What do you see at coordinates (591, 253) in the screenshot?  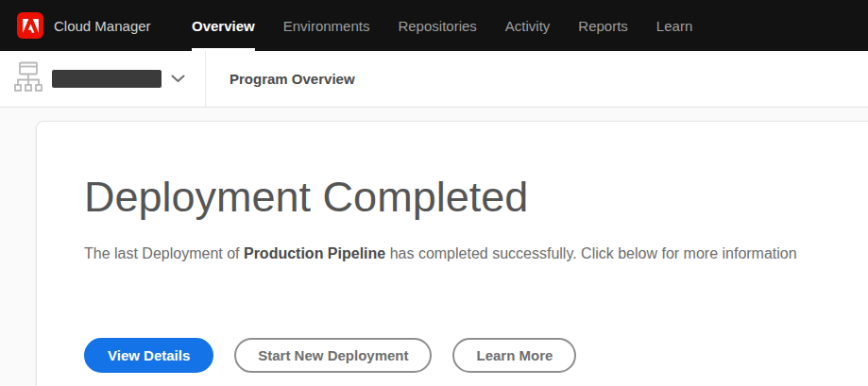 I see `desc-suffix: has completed successfully. Click below …` at bounding box center [591, 253].